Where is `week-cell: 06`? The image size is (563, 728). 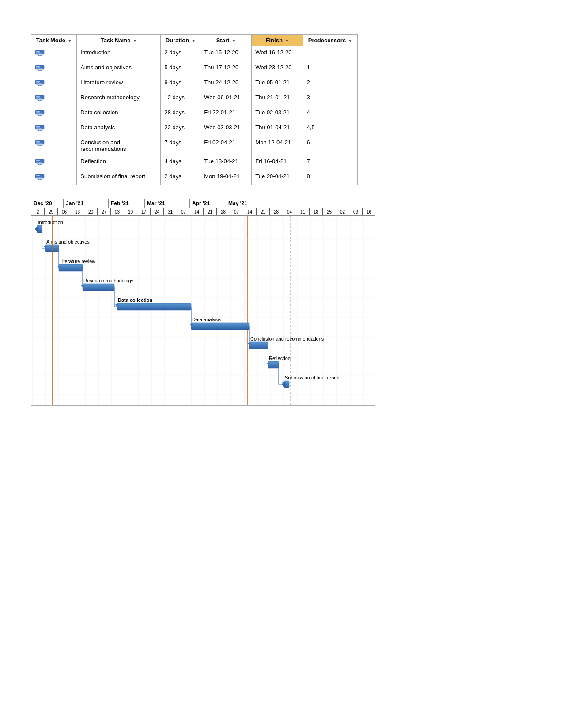
week-cell: 06 is located at coordinates (64, 212).